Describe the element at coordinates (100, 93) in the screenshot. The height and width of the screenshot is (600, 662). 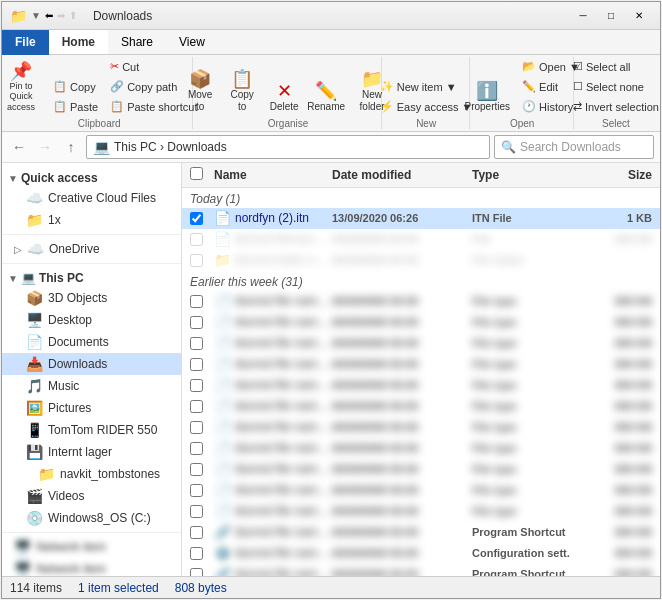
I see `ribbon-group-clipboard: 📌 Pin to Quick access 📋 Copy 📋 Paste` at that location.